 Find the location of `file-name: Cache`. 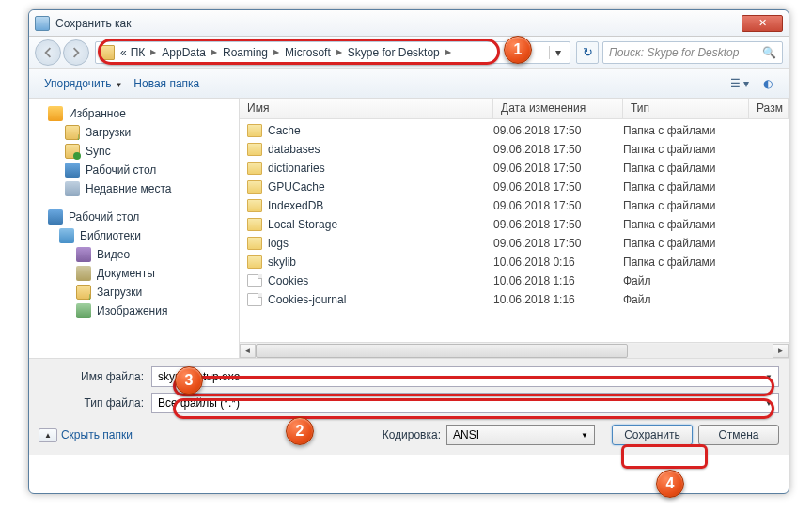

file-name: Cache is located at coordinates (381, 131).